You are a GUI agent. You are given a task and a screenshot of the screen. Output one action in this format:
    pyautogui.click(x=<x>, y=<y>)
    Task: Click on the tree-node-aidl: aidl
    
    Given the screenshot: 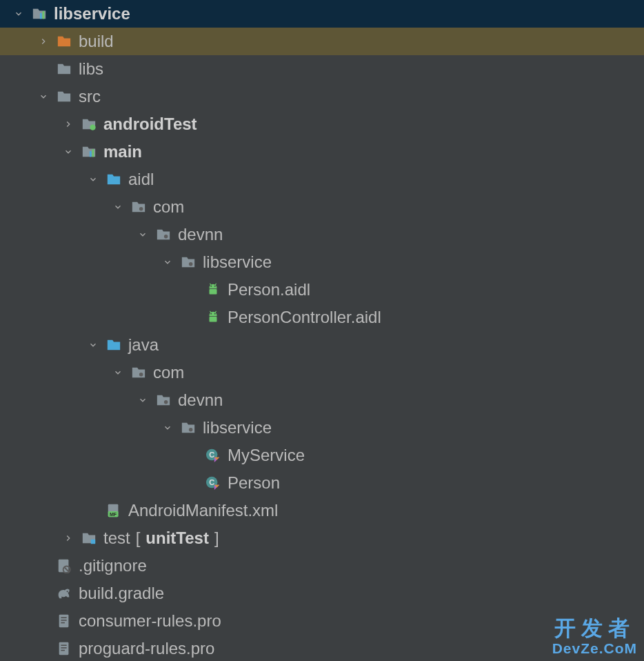 What is the action you would take?
    pyautogui.click(x=322, y=179)
    